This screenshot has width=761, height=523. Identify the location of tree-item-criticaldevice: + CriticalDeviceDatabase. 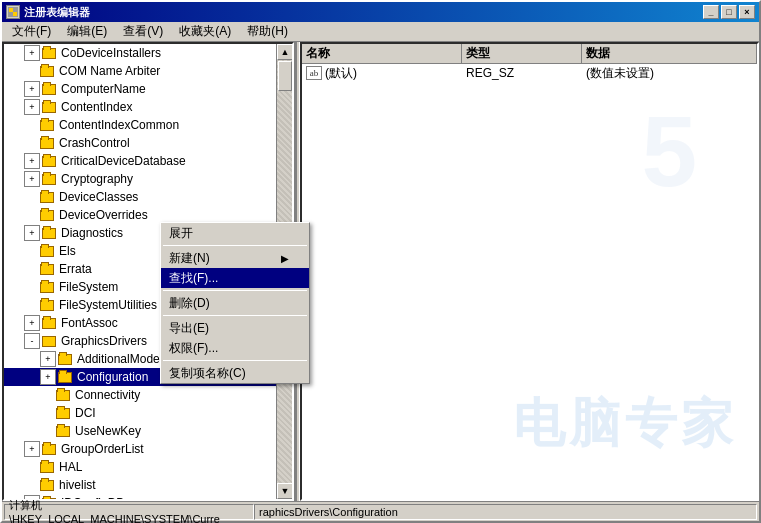
(140, 161).